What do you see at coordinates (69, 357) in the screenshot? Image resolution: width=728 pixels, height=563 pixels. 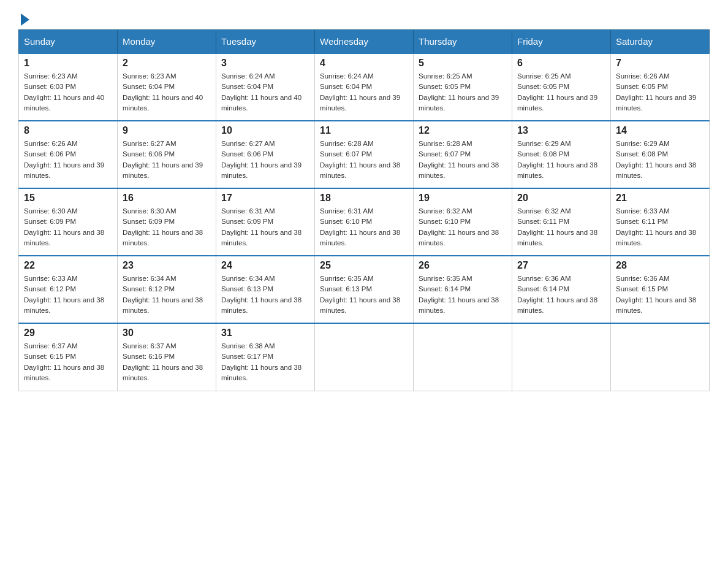 I see `calendar-cell: 29 Sunrise: 6:37 AM Sunset: 6:15 PM Dayl…` at bounding box center [69, 357].